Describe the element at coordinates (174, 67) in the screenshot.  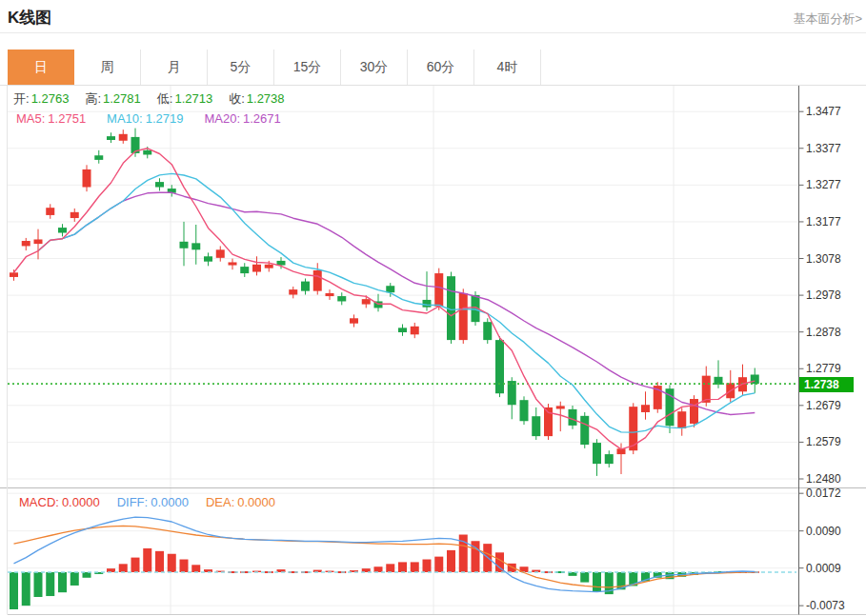
I see `tab-月: 月` at that location.